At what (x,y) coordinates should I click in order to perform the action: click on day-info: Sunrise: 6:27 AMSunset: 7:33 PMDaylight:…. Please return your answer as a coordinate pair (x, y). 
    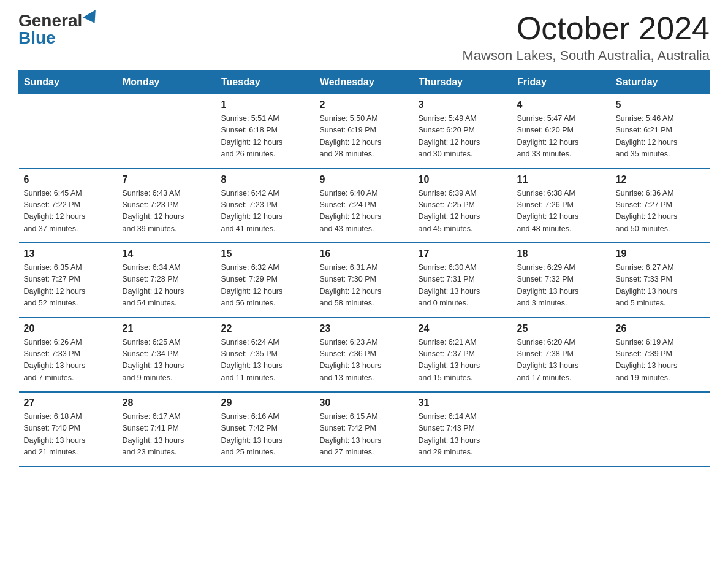
    Looking at the image, I should click on (661, 286).